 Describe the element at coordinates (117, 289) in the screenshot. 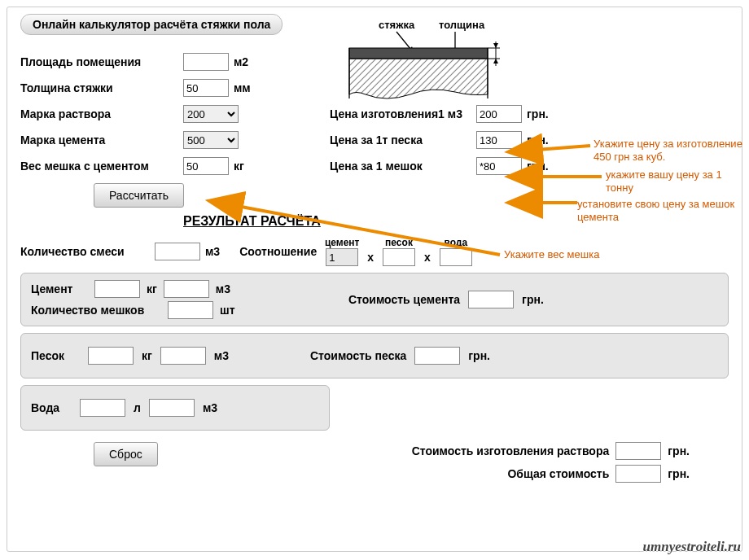

I see `cement-kg-output` at that location.